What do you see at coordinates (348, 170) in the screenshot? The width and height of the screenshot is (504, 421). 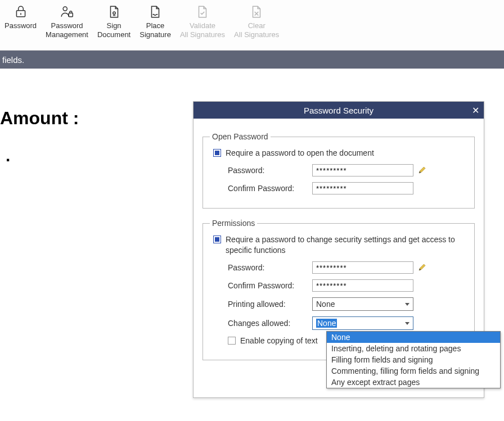 I see `open-password-row: Password:` at bounding box center [348, 170].